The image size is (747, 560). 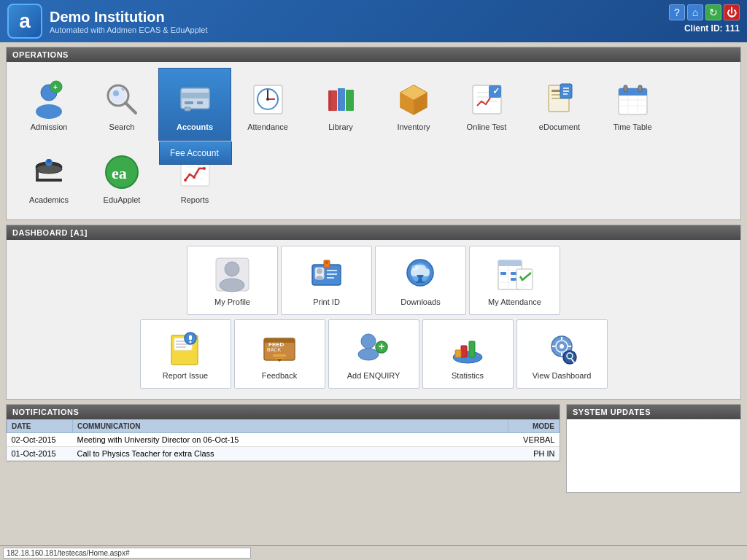 I want to click on notifications-section: NOTIFICATIONS DATE COMMUNICATION MODE 02…, so click(x=283, y=433).